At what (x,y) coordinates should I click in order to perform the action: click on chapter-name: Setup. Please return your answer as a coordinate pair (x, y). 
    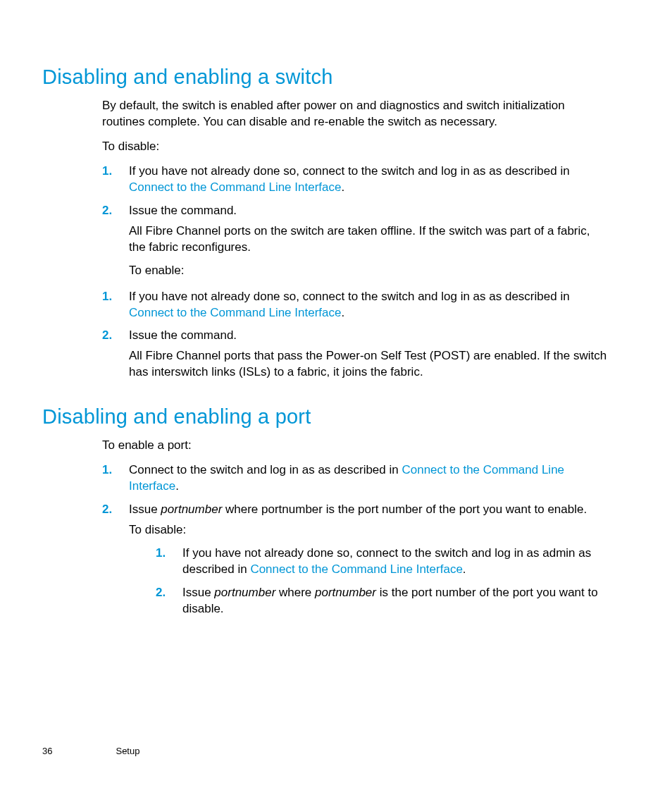
    Looking at the image, I should click on (127, 751).